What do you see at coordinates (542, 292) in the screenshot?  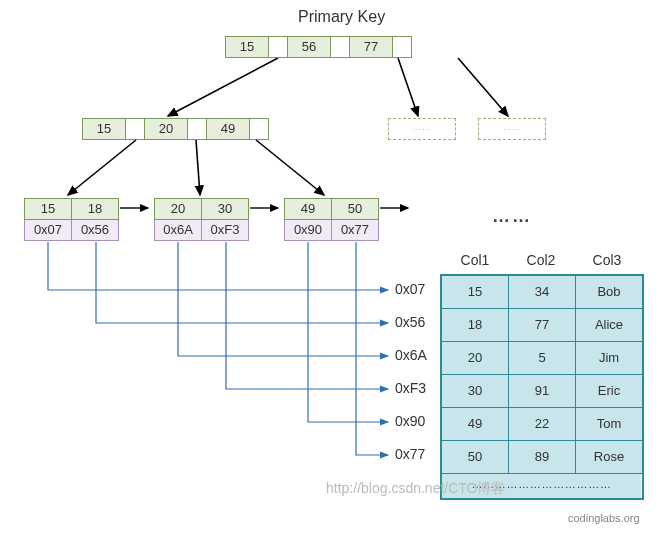 I see `table-cell: 34` at bounding box center [542, 292].